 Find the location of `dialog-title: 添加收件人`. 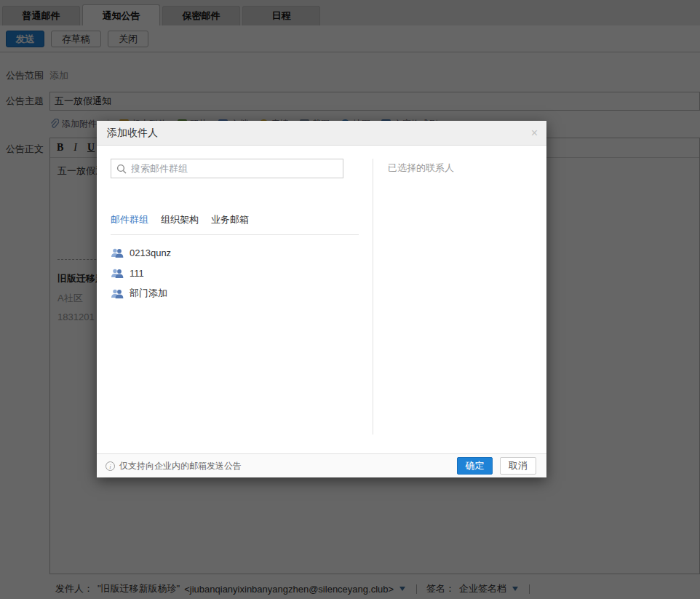

dialog-title: 添加收件人 is located at coordinates (132, 132).